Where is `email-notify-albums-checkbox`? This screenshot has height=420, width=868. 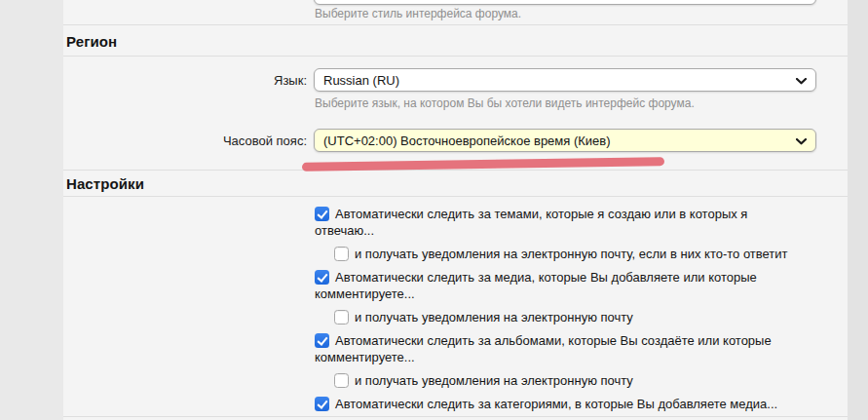 email-notify-albums-checkbox is located at coordinates (341, 380).